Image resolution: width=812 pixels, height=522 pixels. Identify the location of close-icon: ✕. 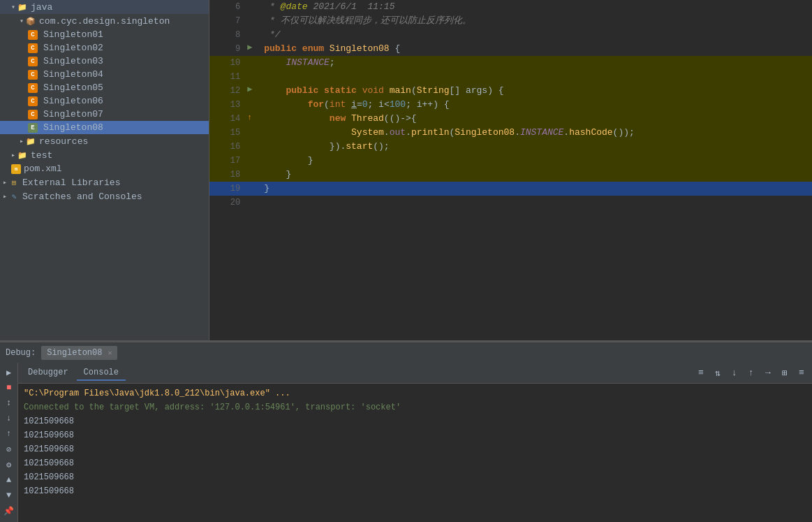
(110, 353).